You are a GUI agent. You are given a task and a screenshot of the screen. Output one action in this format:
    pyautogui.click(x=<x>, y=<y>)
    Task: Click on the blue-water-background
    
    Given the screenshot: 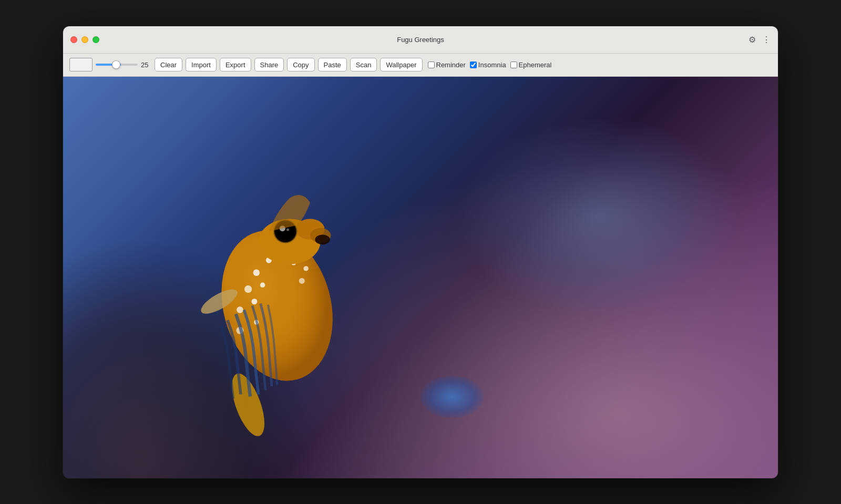 What is the action you would take?
    pyautogui.click(x=599, y=217)
    